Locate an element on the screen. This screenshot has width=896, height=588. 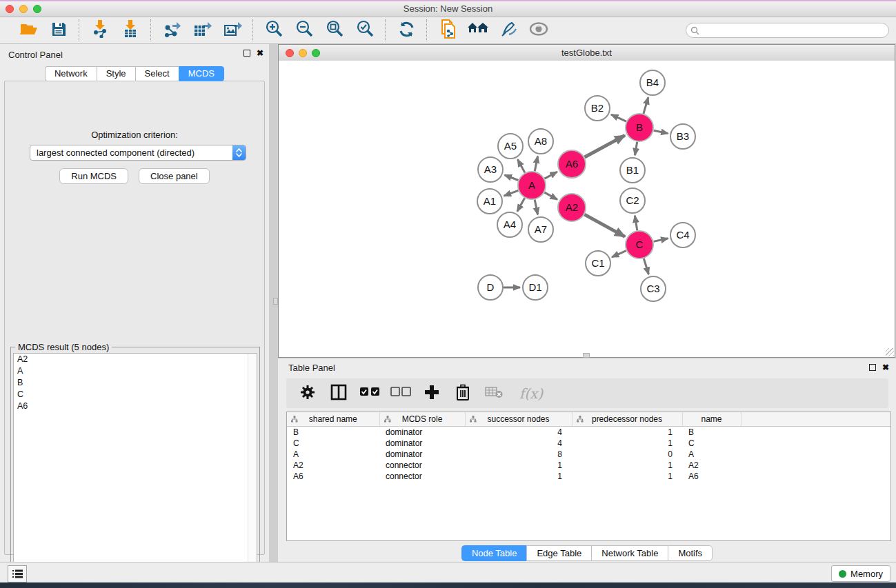
delete-columns-button is located at coordinates (463, 394).